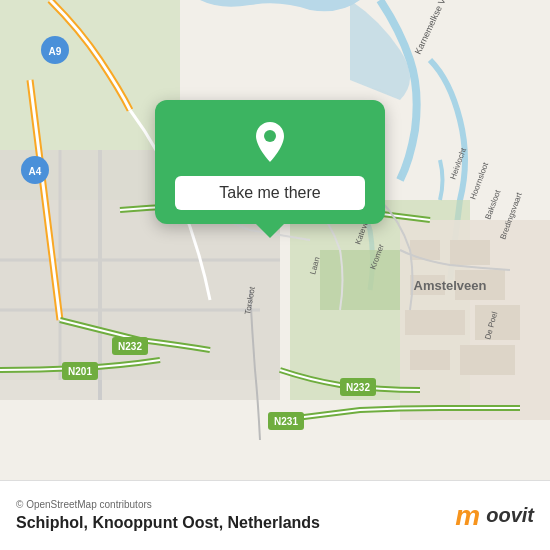  I want to click on footer-info: © OpenStreetMap contributors Schiphol, K…, so click(168, 516).